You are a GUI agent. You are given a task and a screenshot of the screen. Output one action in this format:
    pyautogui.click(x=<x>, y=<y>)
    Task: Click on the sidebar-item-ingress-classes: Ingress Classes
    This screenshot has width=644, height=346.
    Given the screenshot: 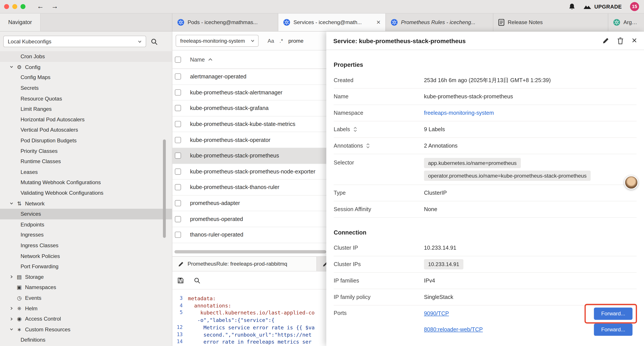 What is the action you would take?
    pyautogui.click(x=86, y=246)
    